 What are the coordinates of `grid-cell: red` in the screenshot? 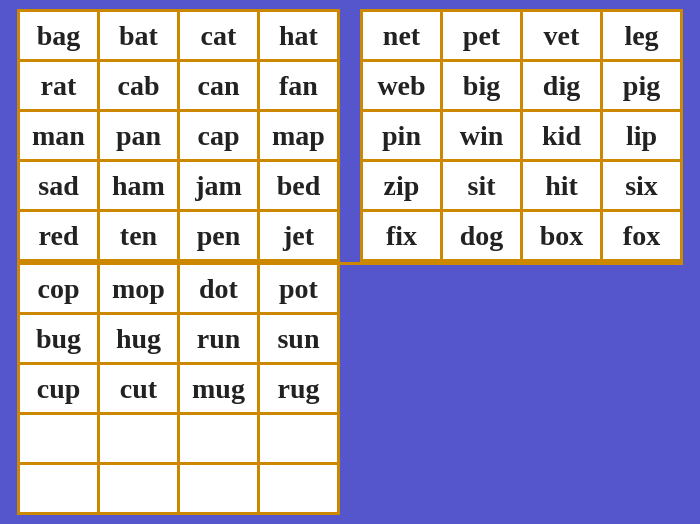 It's located at (60, 237).